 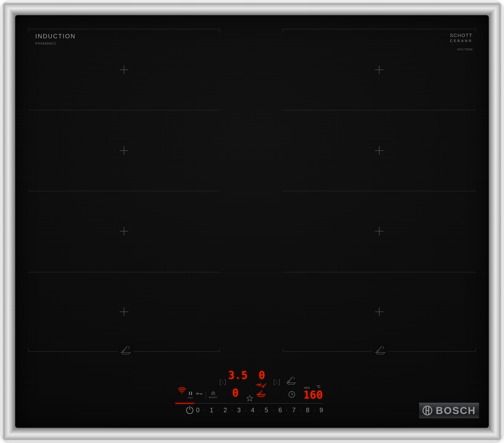 What do you see at coordinates (55, 36) in the screenshot?
I see `induction-label: INDUCTION` at bounding box center [55, 36].